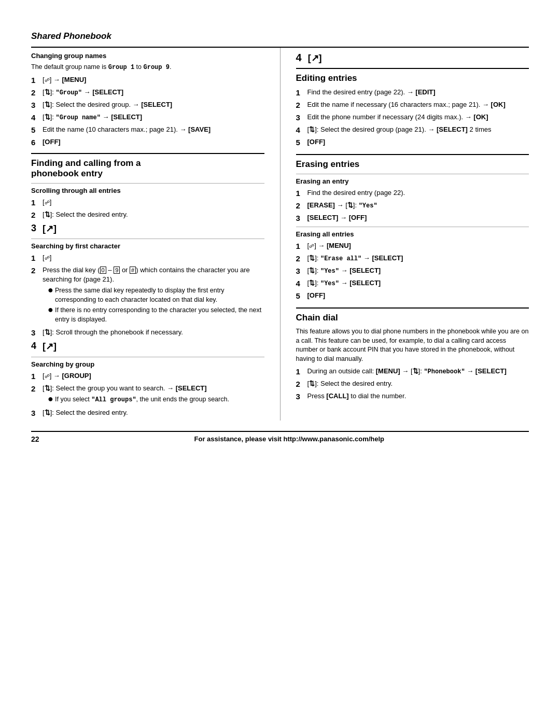 This screenshot has width=560, height=728. I want to click on step-item: 1 [☍] → [GROUP], so click(148, 376).